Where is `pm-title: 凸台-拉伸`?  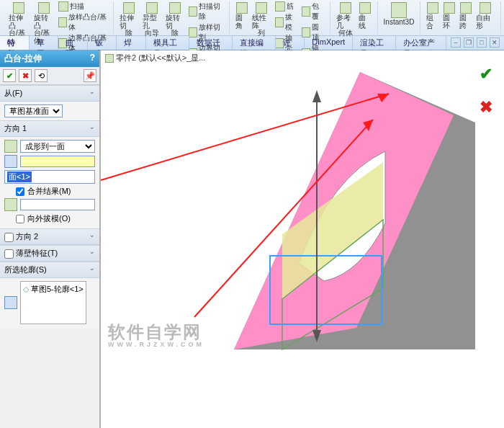
pm-title: 凸台-拉伸 is located at coordinates (23, 59).